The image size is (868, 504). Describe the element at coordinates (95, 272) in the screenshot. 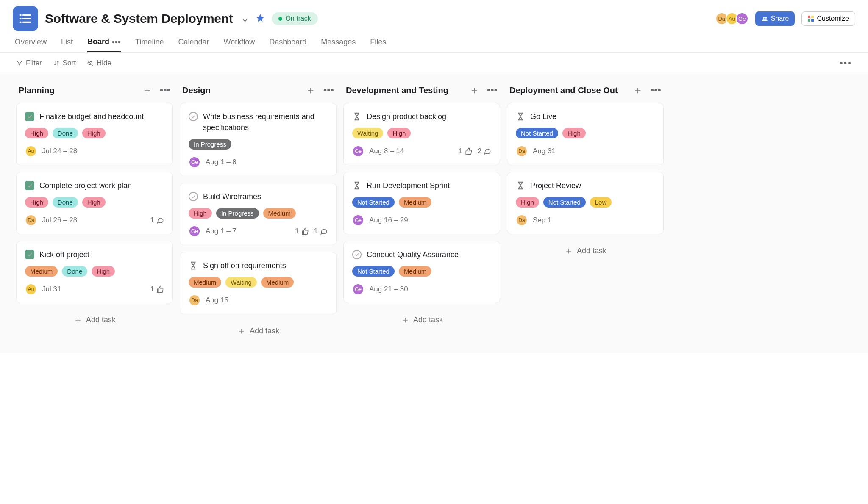

I see `task-card: Kick off projectMediumDoneHighAuJul 311` at that location.